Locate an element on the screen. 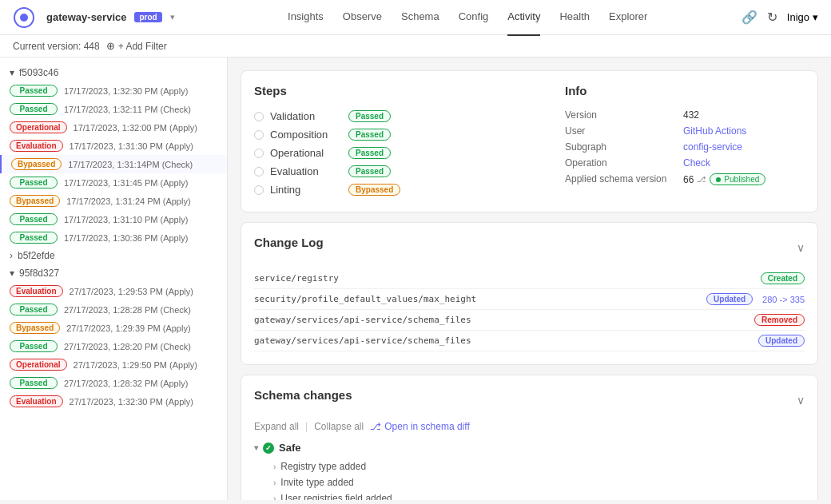 The width and height of the screenshot is (831, 504). schema-diff-icon: ⎇ is located at coordinates (376, 427).